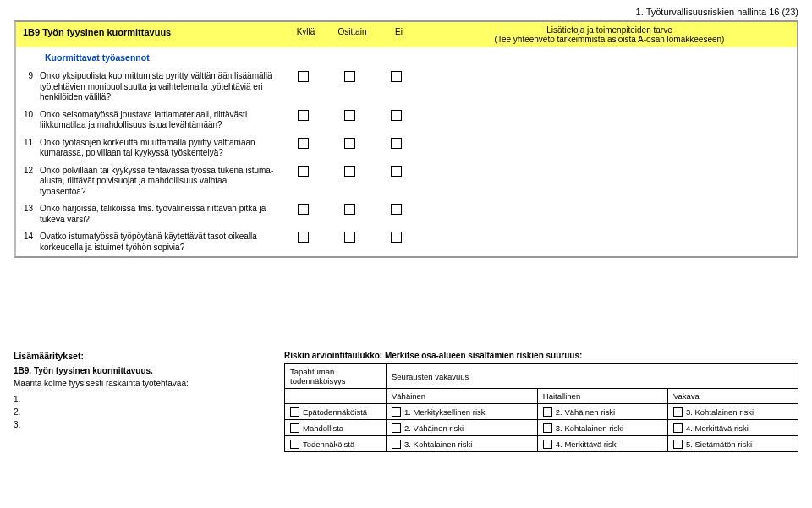  I want to click on notes-line2: (Tee yhteenveto tärkeimmistä asioista A-…, so click(610, 39).